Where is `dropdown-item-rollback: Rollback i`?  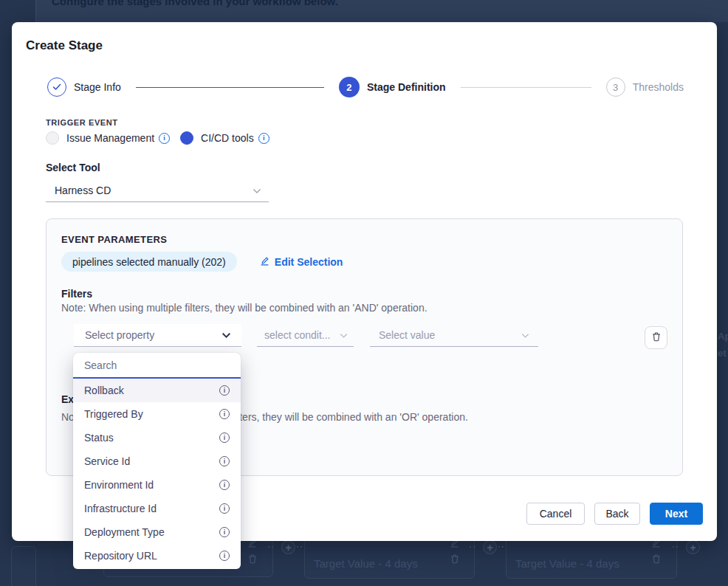 dropdown-item-rollback: Rollback i is located at coordinates (157, 390).